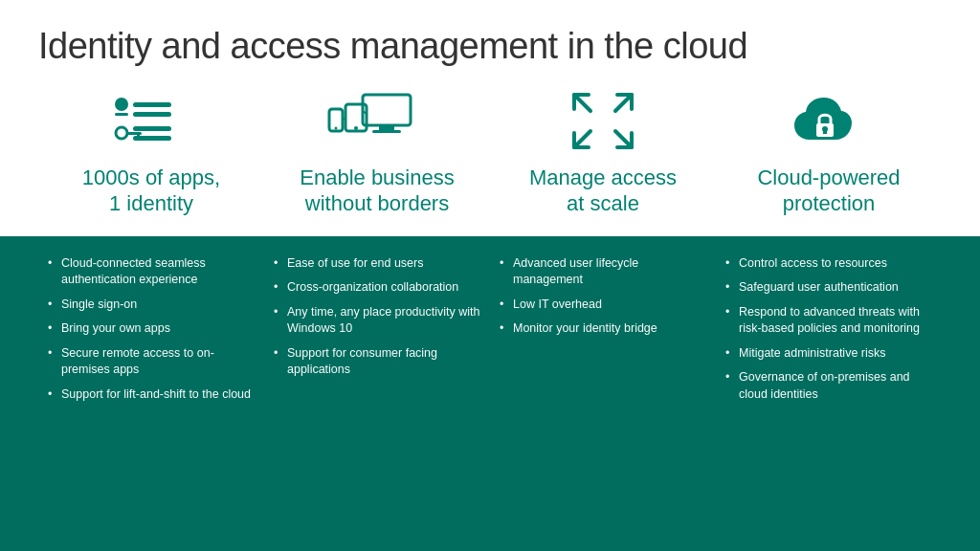  I want to click on list-item: Support for lift-and-shift to the cloud, so click(151, 395).